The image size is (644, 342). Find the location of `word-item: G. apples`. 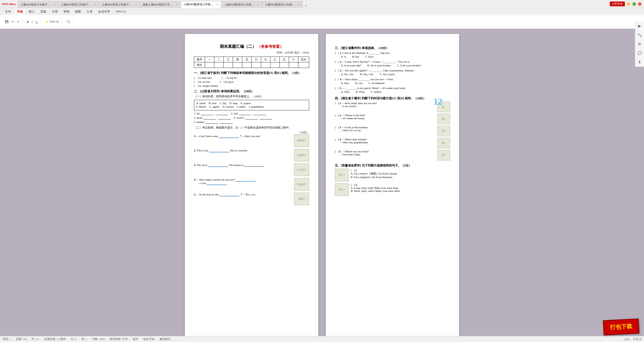

word-item: G. apples is located at coordinates (214, 107).